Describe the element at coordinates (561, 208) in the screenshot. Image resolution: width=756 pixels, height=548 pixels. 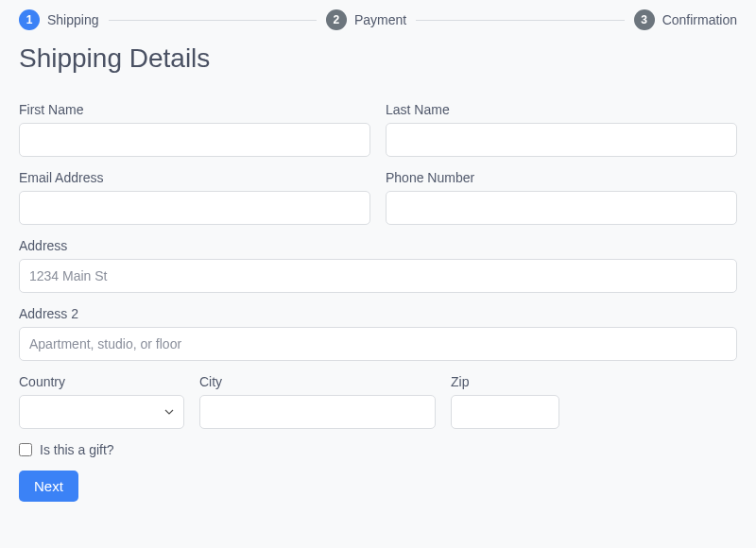
I see `phone-input` at that location.